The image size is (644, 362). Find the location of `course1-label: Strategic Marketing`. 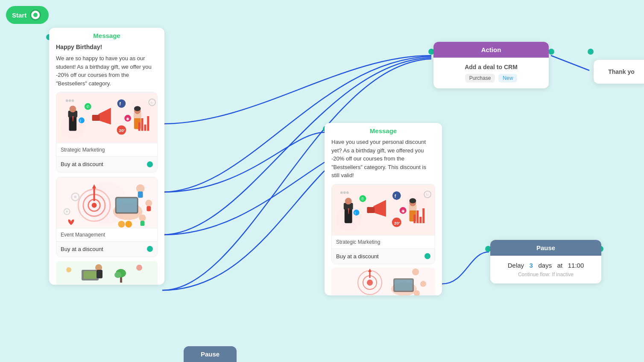

course1-label: Strategic Marketing is located at coordinates (107, 150).